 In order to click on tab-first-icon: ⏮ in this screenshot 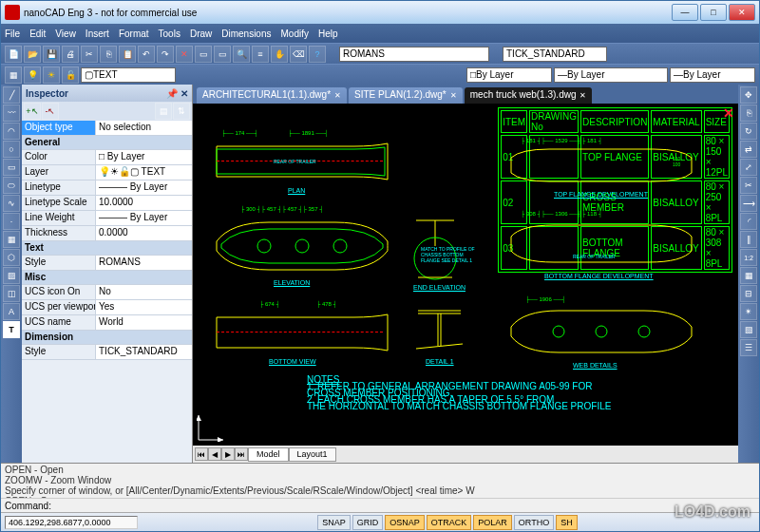, I will do `click(201, 454)`.